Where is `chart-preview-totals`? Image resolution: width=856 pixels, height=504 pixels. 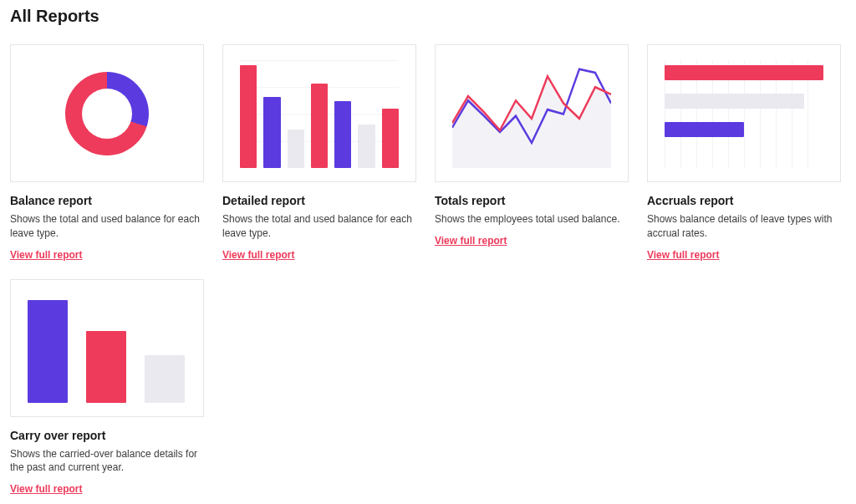 chart-preview-totals is located at coordinates (532, 114).